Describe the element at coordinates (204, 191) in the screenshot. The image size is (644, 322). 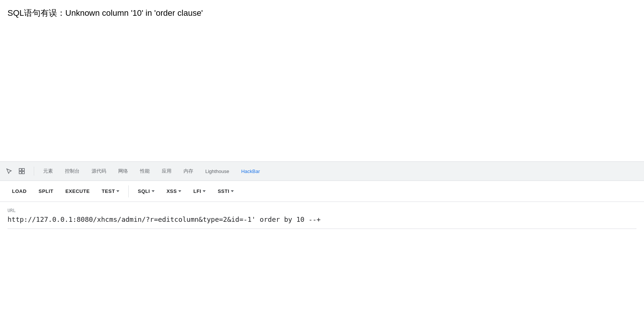
I see `lfi-arrow-icon` at that location.